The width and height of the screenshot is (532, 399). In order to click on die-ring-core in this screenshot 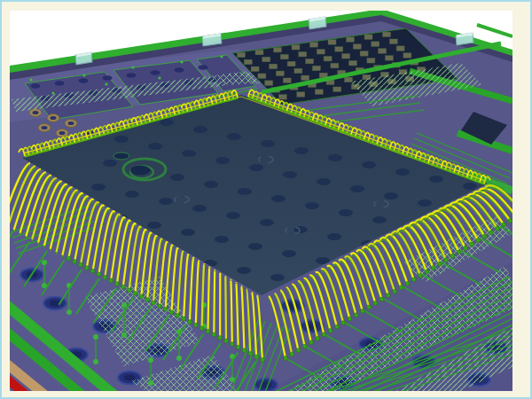, I will do `click(140, 170)`.